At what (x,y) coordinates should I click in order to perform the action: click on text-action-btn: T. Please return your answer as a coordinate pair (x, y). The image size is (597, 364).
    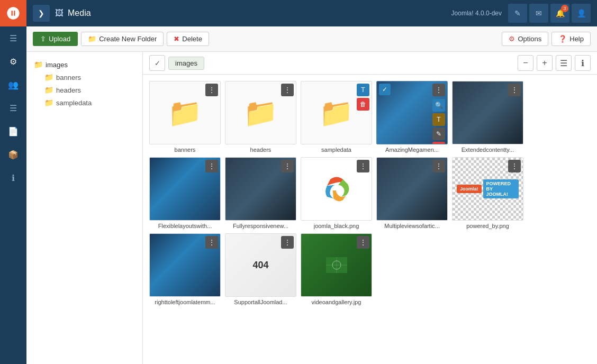
    Looking at the image, I should click on (363, 90).